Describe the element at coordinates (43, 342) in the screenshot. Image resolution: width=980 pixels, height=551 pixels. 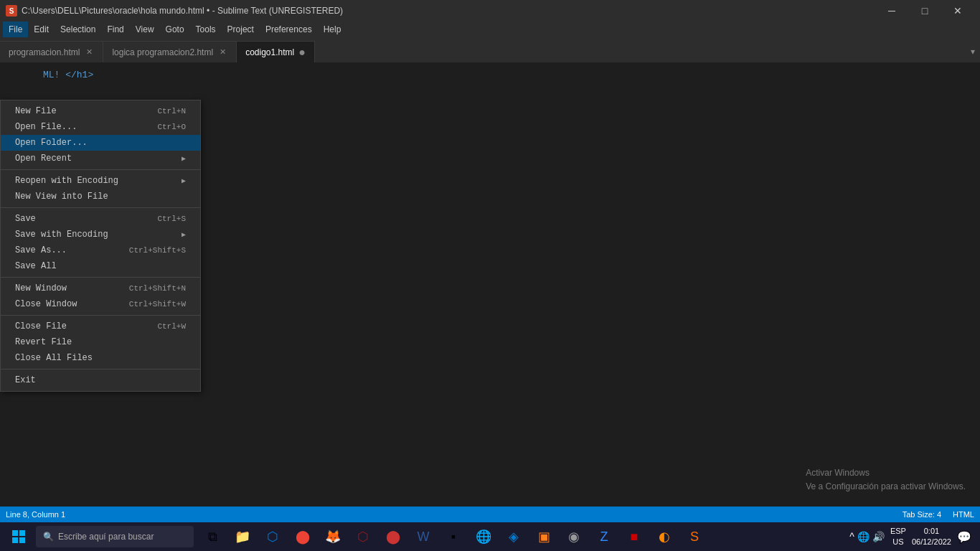
I see `menu-label: Revert File` at that location.